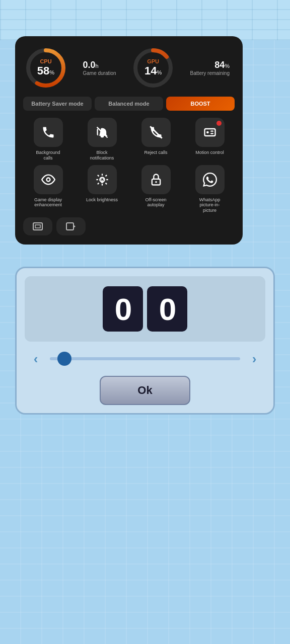 The image size is (290, 644). I want to click on slider-row: ‹ ›, so click(145, 359).